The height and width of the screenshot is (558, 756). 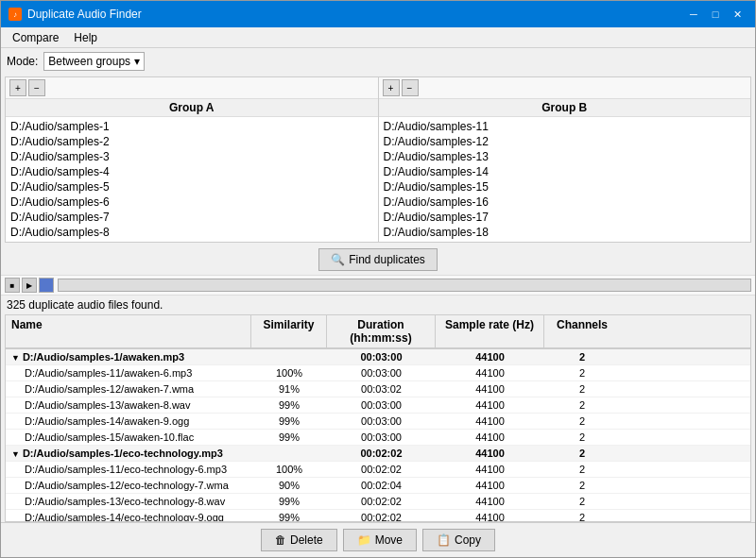 I want to click on group-a-list-item: D:/Audio/samples-4, so click(x=192, y=172).